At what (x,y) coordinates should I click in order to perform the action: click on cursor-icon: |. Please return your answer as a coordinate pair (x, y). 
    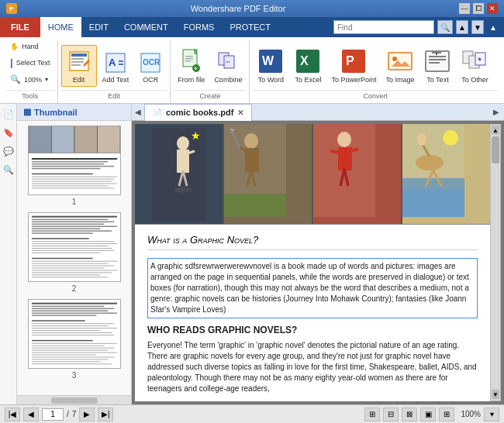
    Looking at the image, I should click on (12, 62).